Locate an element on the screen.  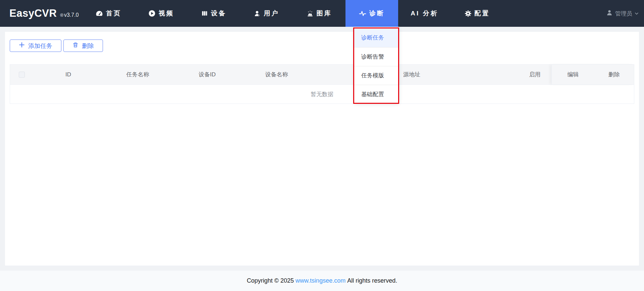
nav-label: 设备 is located at coordinates (219, 13).